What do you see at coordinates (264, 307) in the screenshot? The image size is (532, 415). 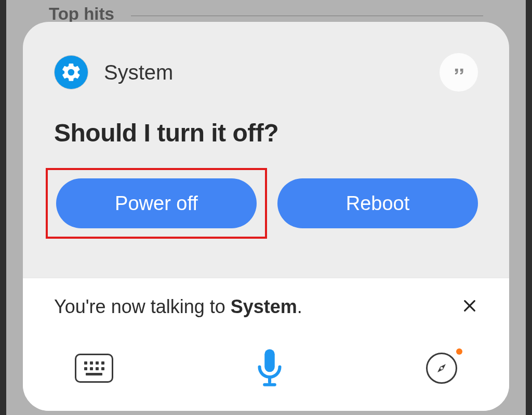 I see `status-entity: System` at bounding box center [264, 307].